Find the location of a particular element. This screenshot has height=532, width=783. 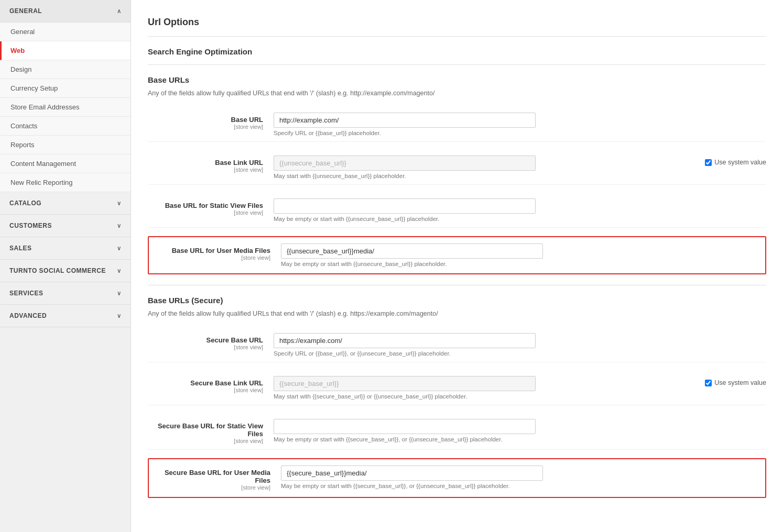

input-secure-link-url is located at coordinates (405, 383).